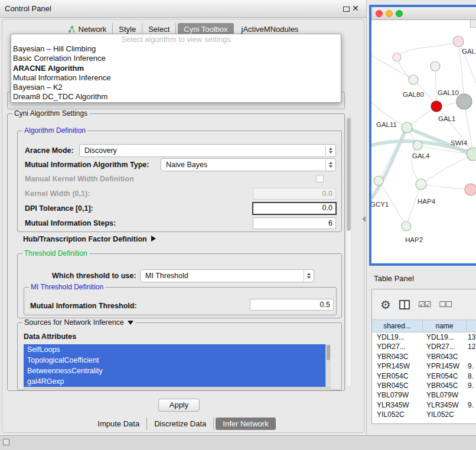 Image resolution: width=476 pixels, height=450 pixels. Describe the element at coordinates (177, 360) in the screenshot. I see `attribute-list-item: TopologicalCoefficient` at that location.